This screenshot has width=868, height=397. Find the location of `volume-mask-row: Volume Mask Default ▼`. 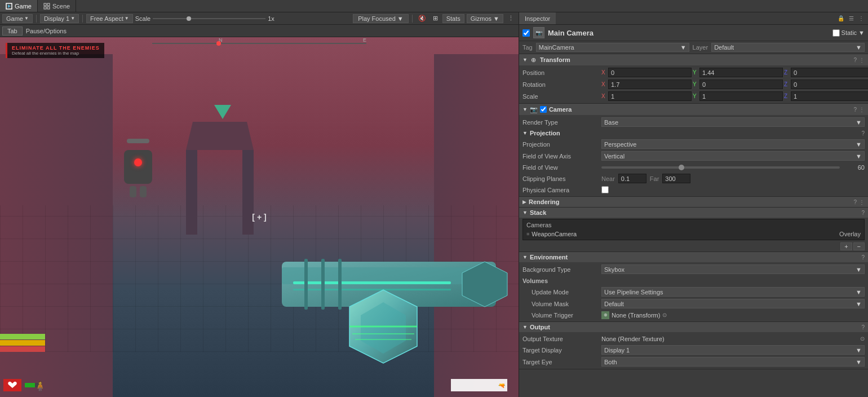

volume-mask-row: Volume Mask Default ▼ is located at coordinates (693, 303).